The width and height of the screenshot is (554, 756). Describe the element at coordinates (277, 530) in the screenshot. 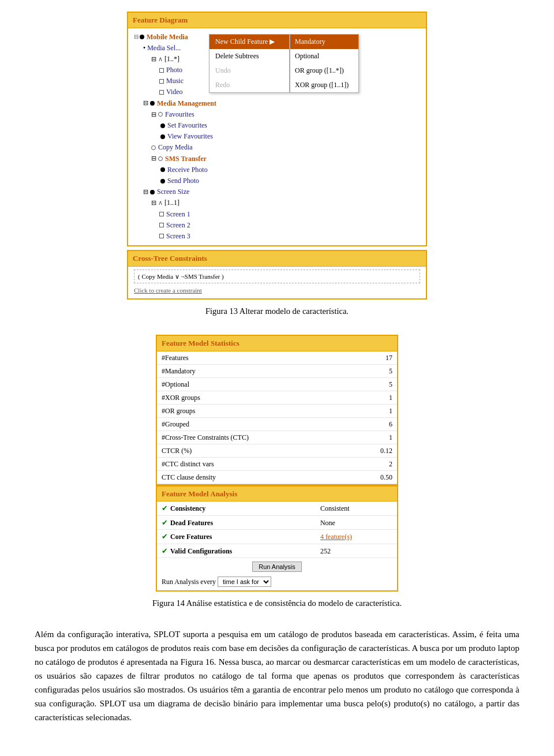

I see `analysis-table: ✔ConsistencyConsistent✔Dead FeaturesNone…` at that location.